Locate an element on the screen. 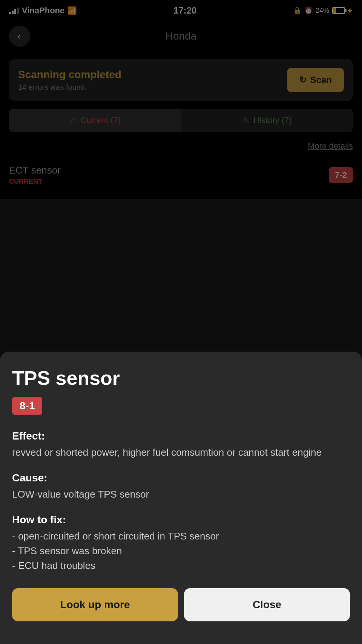  sheet-effect-text: revved or shorted power, higher fuel com… is located at coordinates (181, 453).